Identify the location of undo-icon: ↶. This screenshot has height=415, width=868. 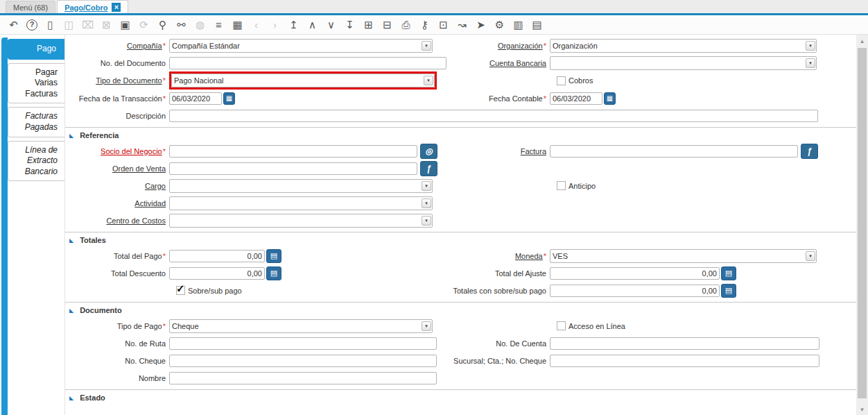
(14, 25).